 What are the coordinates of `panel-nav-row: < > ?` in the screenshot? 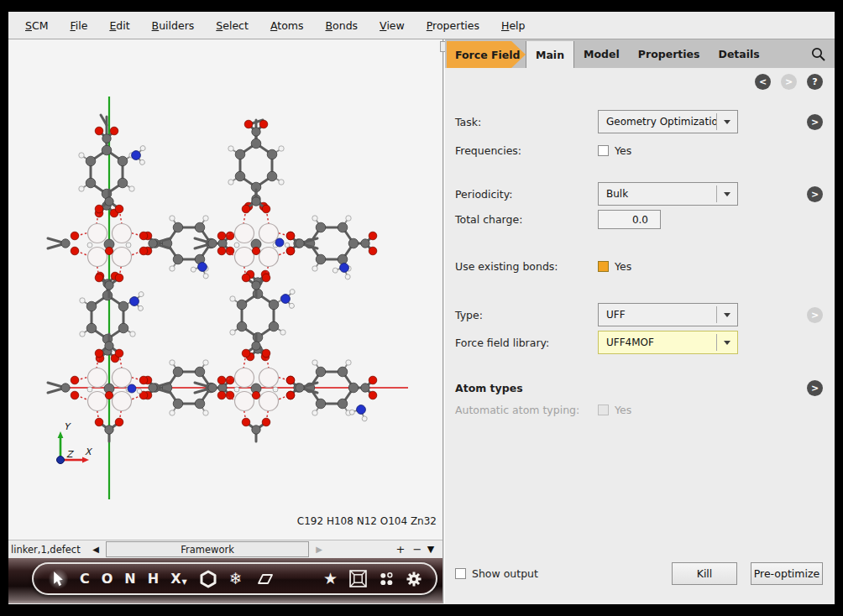 It's located at (639, 82).